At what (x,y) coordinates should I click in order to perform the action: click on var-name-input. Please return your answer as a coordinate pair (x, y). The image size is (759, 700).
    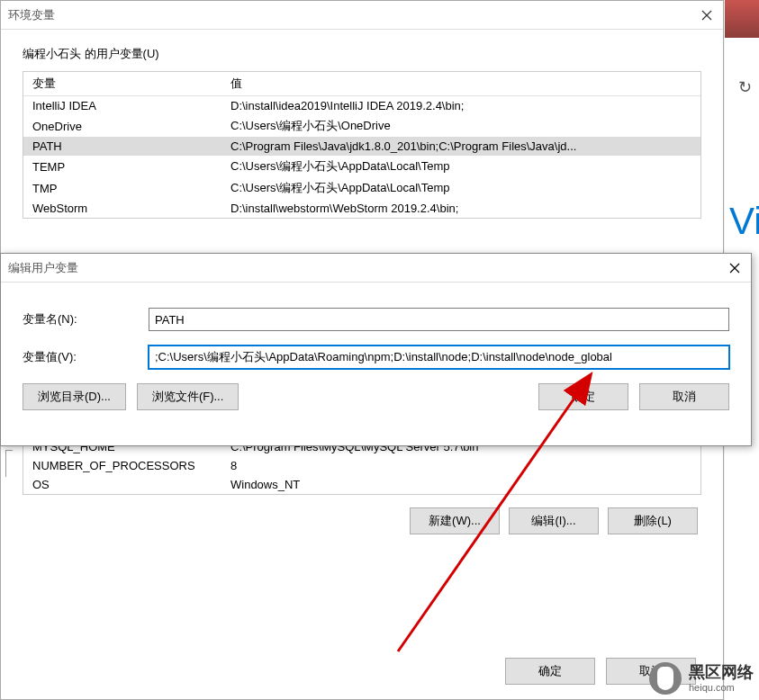
    Looking at the image, I should click on (439, 319).